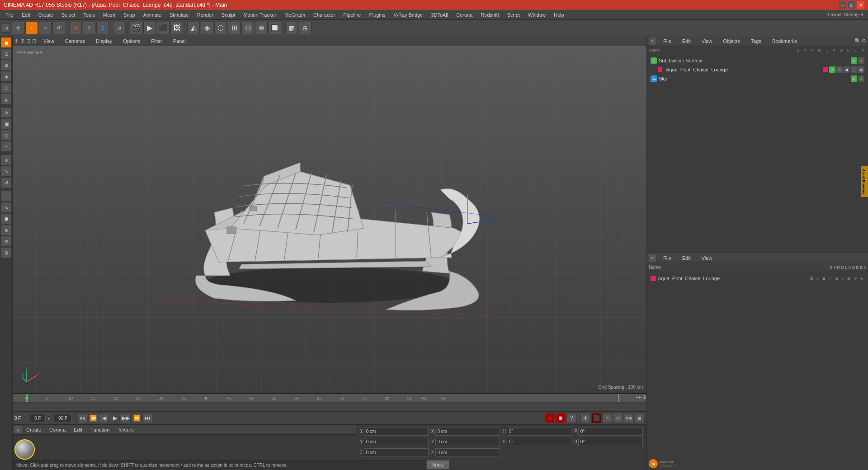  Describe the element at coordinates (6, 183) in the screenshot. I see `tool-rotate: ↺` at that location.